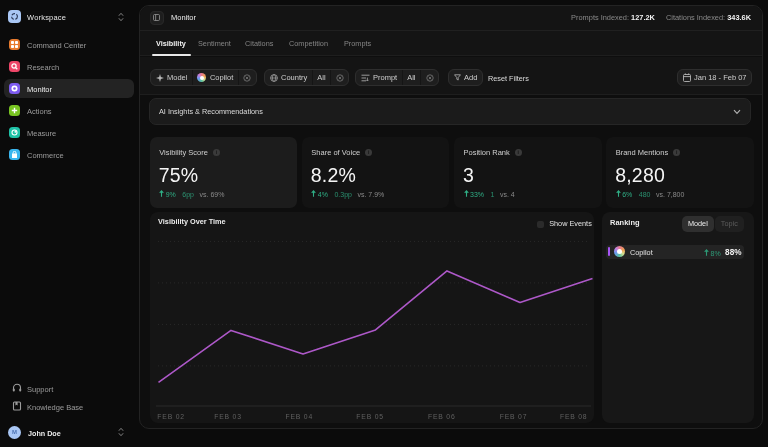 This screenshot has width=768, height=447. What do you see at coordinates (442, 416) in the screenshot?
I see `svg-text: FEB 06` at bounding box center [442, 416].